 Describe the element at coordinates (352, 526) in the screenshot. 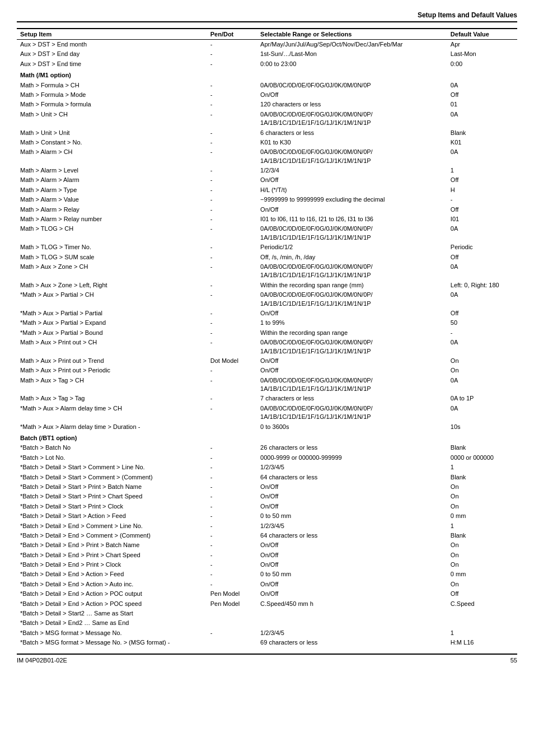

I see `cell-range: 1/2/3/4/5` at that location.